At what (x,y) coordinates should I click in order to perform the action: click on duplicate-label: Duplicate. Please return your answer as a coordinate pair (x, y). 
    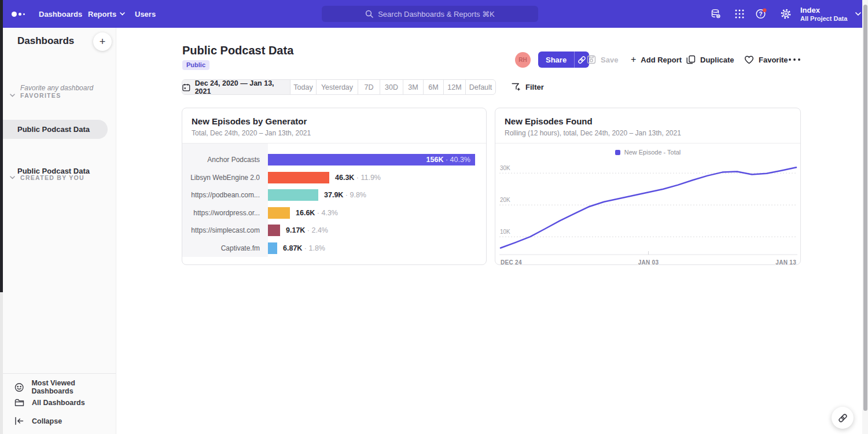
    Looking at the image, I should click on (718, 60).